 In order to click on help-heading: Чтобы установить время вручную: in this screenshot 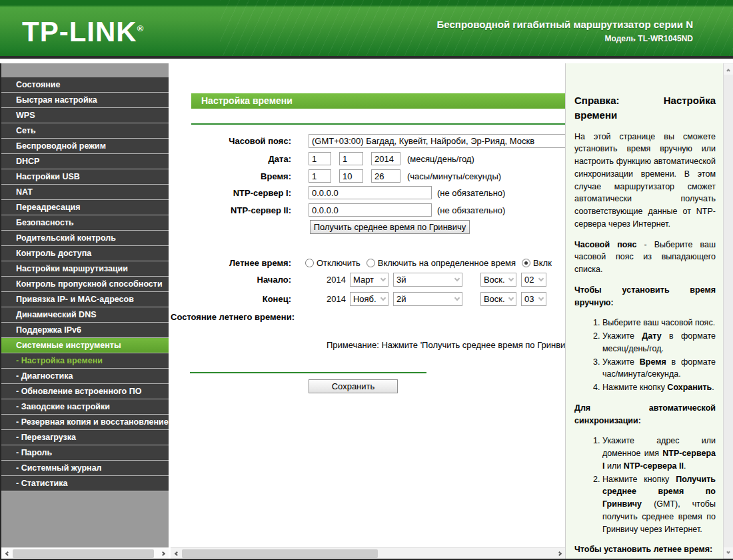, I will do `click(645, 297)`.